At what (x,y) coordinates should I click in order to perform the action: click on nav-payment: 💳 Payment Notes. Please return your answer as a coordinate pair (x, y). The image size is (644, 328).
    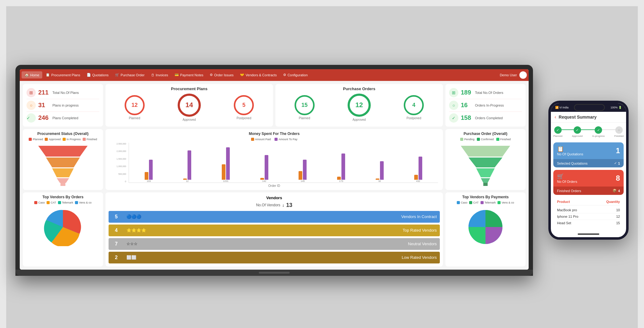
    Looking at the image, I should click on (189, 75).